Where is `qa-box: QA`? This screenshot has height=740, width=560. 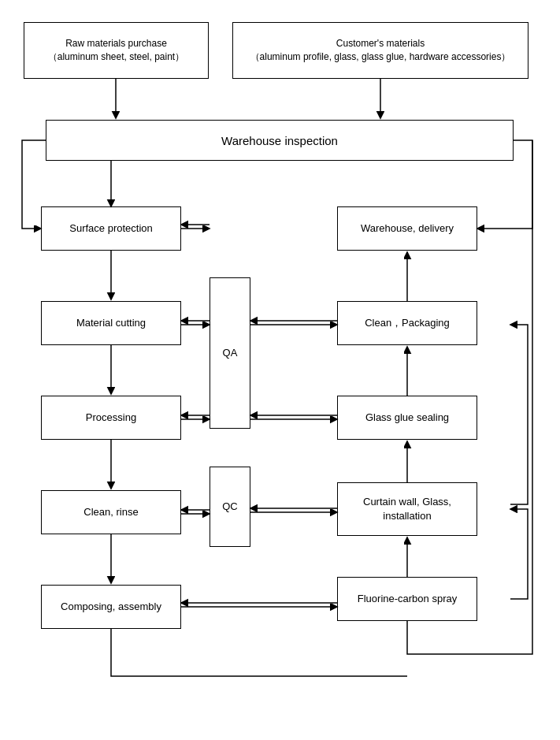
qa-box: QA is located at coordinates (230, 353).